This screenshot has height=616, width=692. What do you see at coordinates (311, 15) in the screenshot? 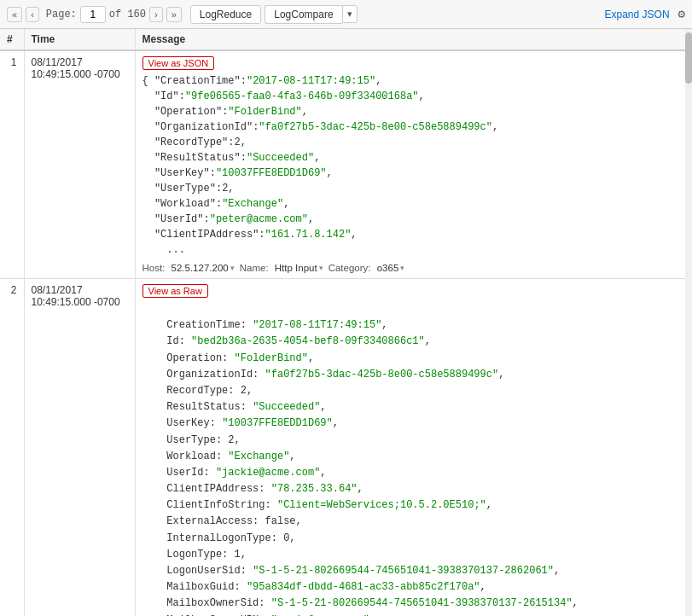
I see `log-compare-group: LogCompare ▾` at bounding box center [311, 15].